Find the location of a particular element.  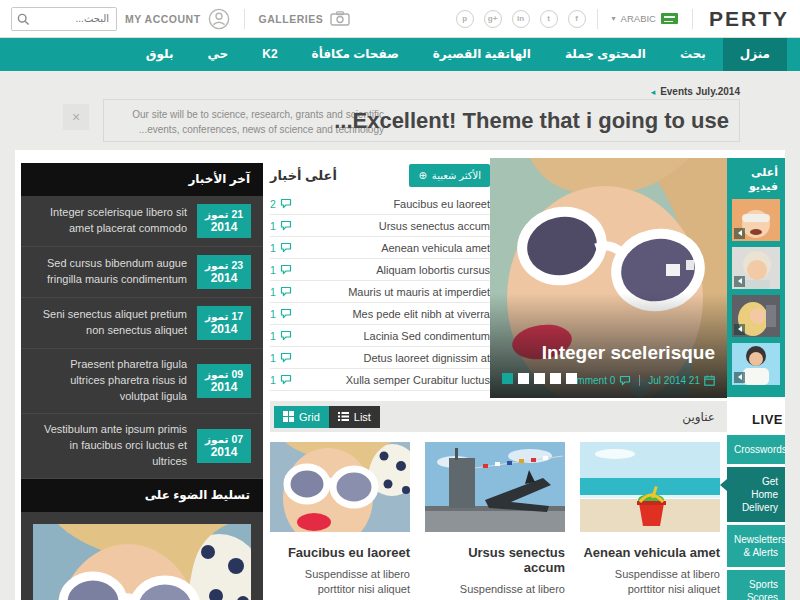

date-badge: 07 تموز 2014 is located at coordinates (224, 446).